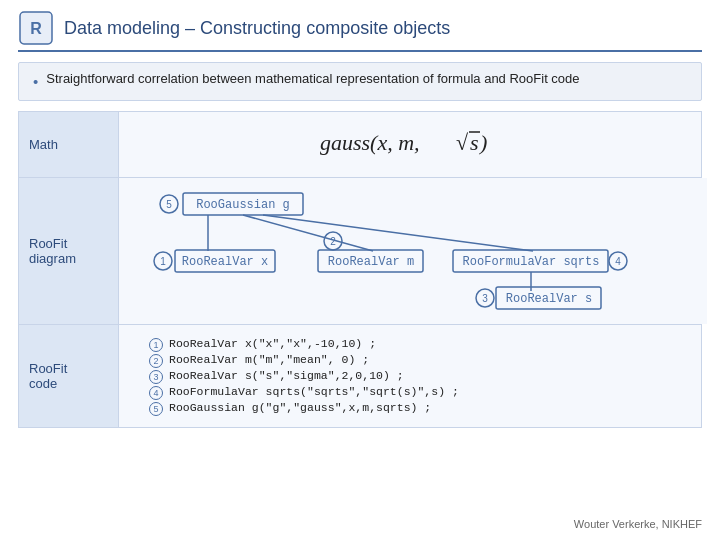 The height and width of the screenshot is (540, 720). What do you see at coordinates (360, 524) in the screenshot?
I see `footer: Wouter Verkerke, NIKHEF` at bounding box center [360, 524].